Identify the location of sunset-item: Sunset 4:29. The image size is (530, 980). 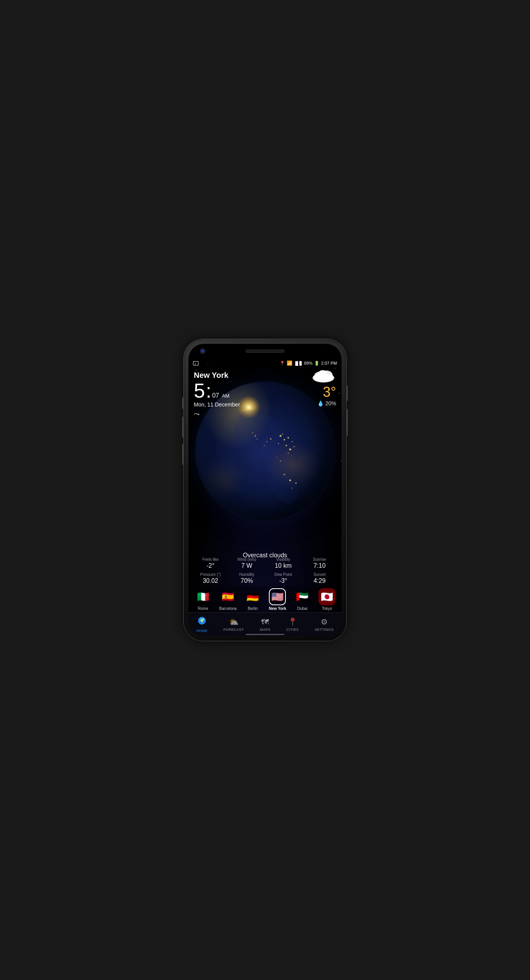
(320, 579).